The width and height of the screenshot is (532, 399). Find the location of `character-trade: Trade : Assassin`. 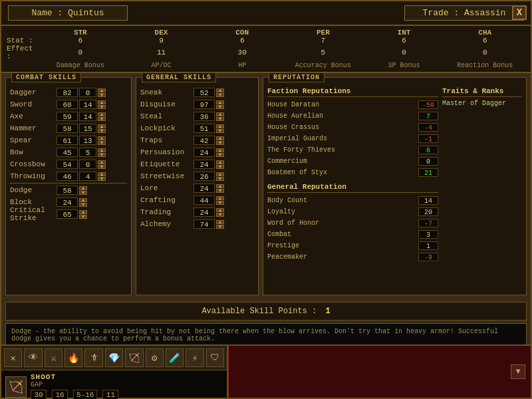

character-trade: Trade : Assassin is located at coordinates (464, 13).